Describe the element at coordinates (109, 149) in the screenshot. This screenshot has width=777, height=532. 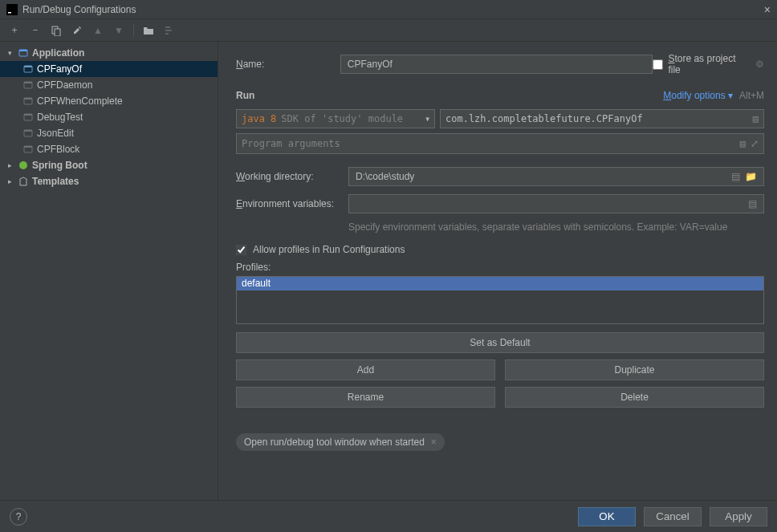
I see `tree-item-cpfblock: CPFBlock` at that location.